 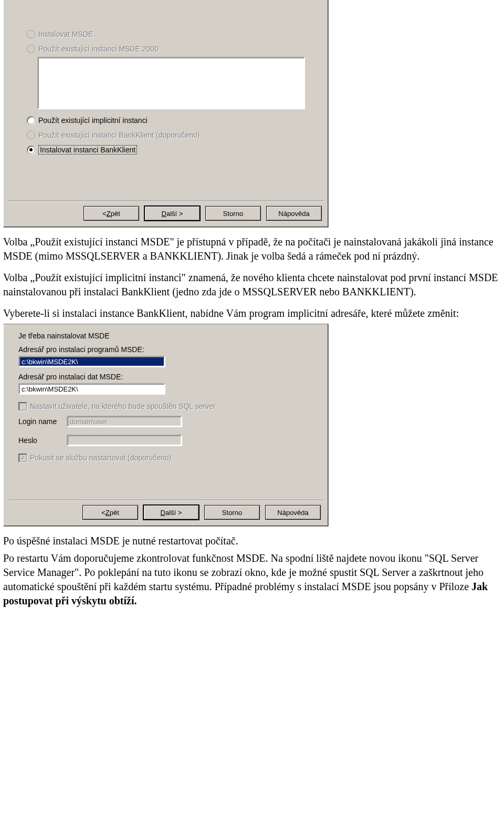 I want to click on row-heslo: Heslo, so click(x=171, y=440).